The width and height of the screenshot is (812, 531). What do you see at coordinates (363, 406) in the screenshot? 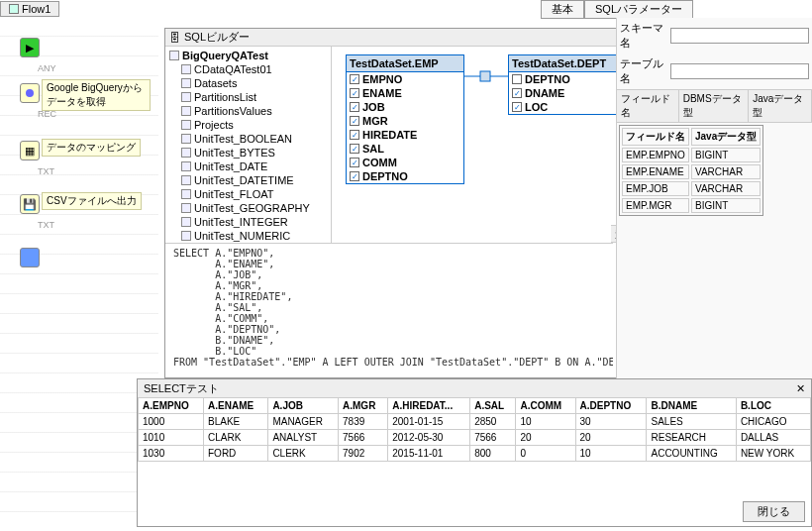
I see `column-header: A.MGR` at bounding box center [363, 406].